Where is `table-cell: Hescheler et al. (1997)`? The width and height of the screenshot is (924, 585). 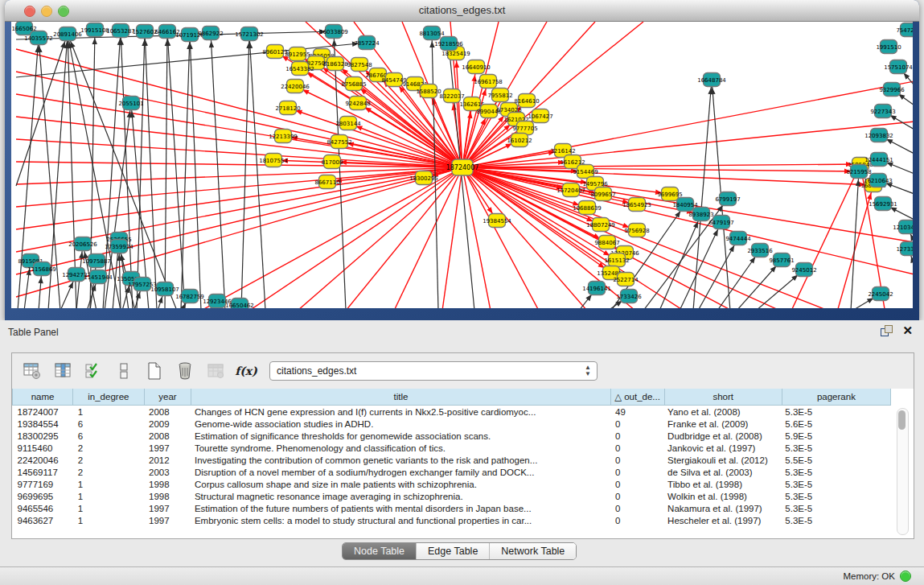 table-cell: Hescheler et al. (1997) is located at coordinates (723, 520).